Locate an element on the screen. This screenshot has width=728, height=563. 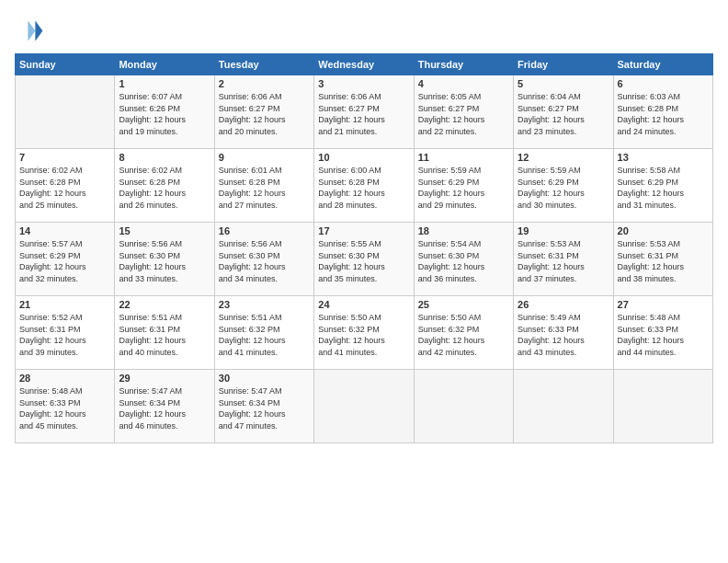
day-number: 25 is located at coordinates (463, 304).